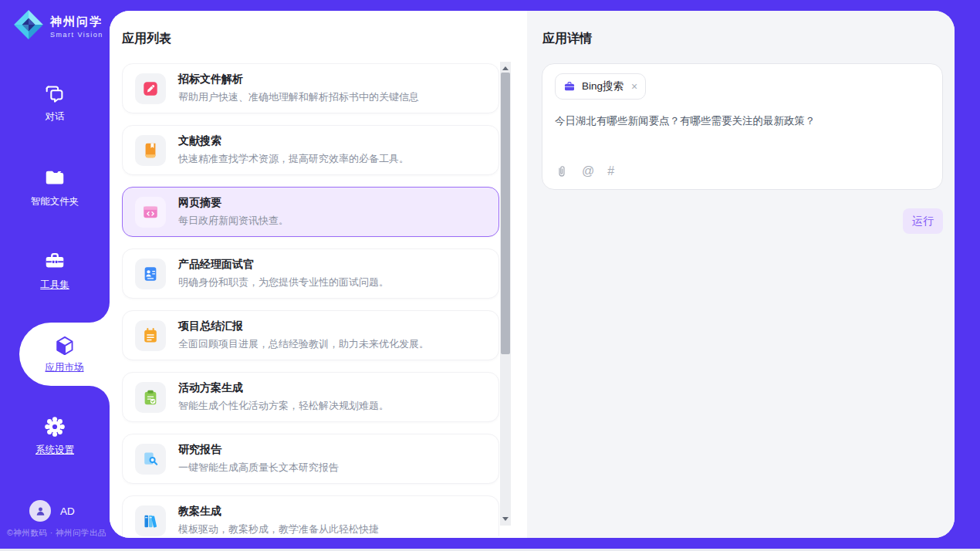 This screenshot has height=551, width=980. Describe the element at coordinates (284, 388) in the screenshot. I see `app-card-title: 活动方案生成` at that location.